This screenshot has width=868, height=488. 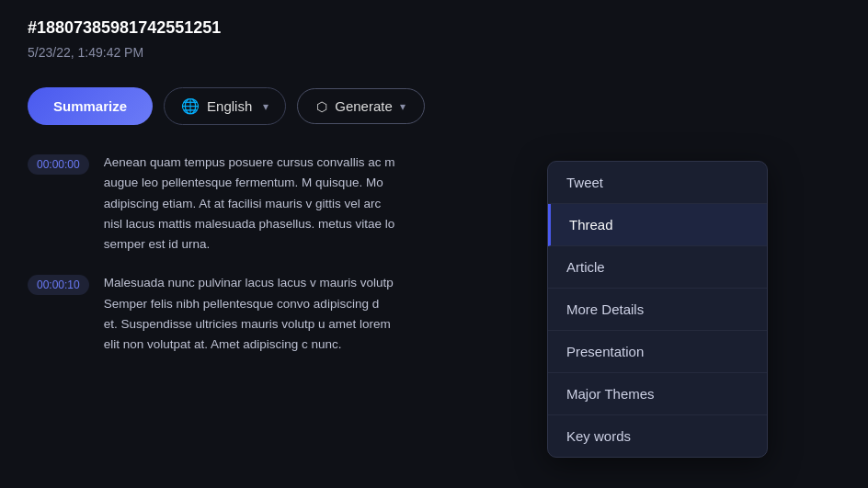 I want to click on entry-timestamp-badge: 00:00:00, so click(x=59, y=165).